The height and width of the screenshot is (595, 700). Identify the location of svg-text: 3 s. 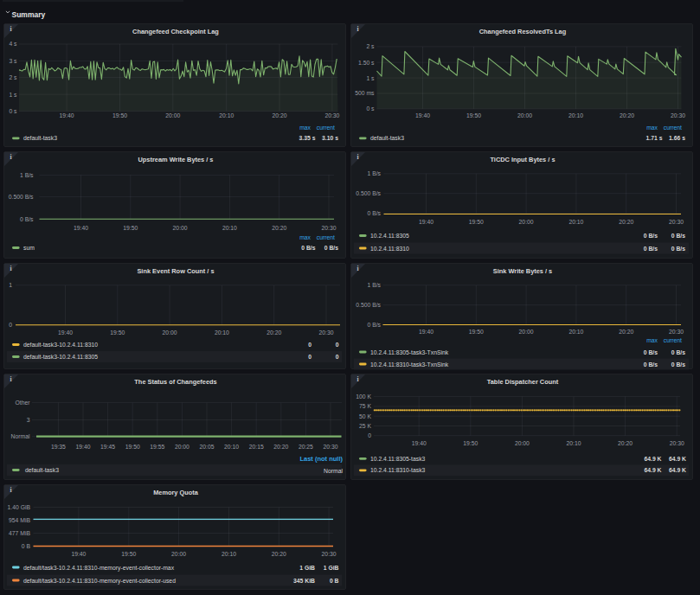
(13, 61).